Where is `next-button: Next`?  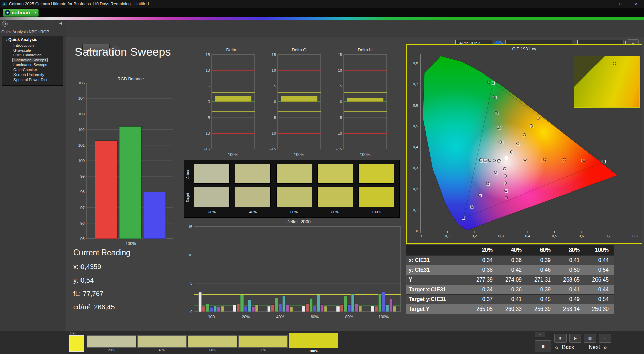
next-button: Next is located at coordinates (594, 347).